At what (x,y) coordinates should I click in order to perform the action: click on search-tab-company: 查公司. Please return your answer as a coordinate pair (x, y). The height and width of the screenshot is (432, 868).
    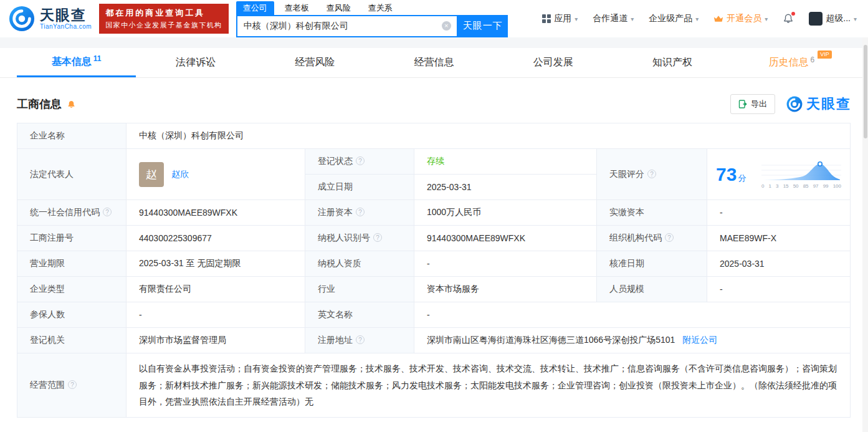
    Looking at the image, I should click on (255, 8).